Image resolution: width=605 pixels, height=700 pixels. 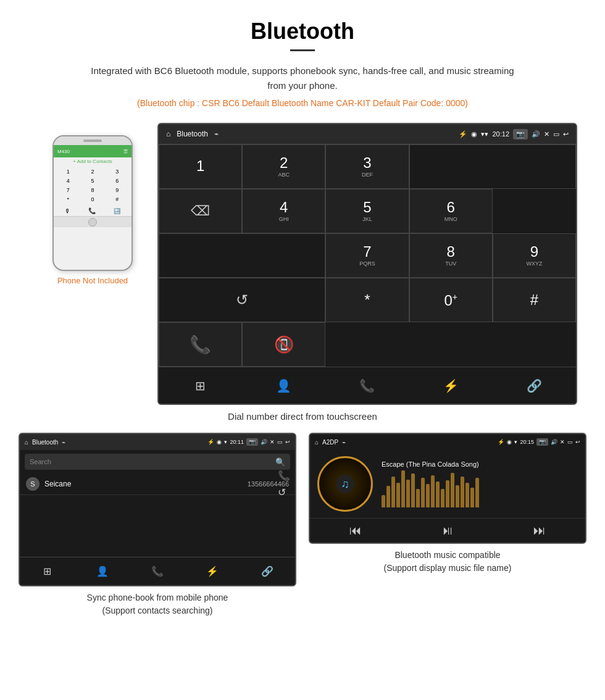 I want to click on pb-usb-icon: ⌁, so click(x=64, y=442).